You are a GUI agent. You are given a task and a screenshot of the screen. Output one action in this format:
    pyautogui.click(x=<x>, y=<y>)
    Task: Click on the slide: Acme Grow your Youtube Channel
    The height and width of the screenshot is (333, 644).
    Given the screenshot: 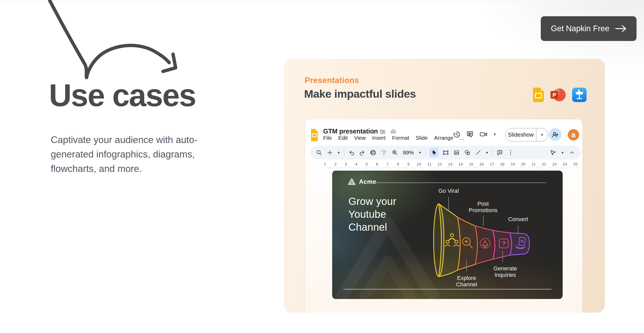 What is the action you would take?
    pyautogui.click(x=448, y=235)
    